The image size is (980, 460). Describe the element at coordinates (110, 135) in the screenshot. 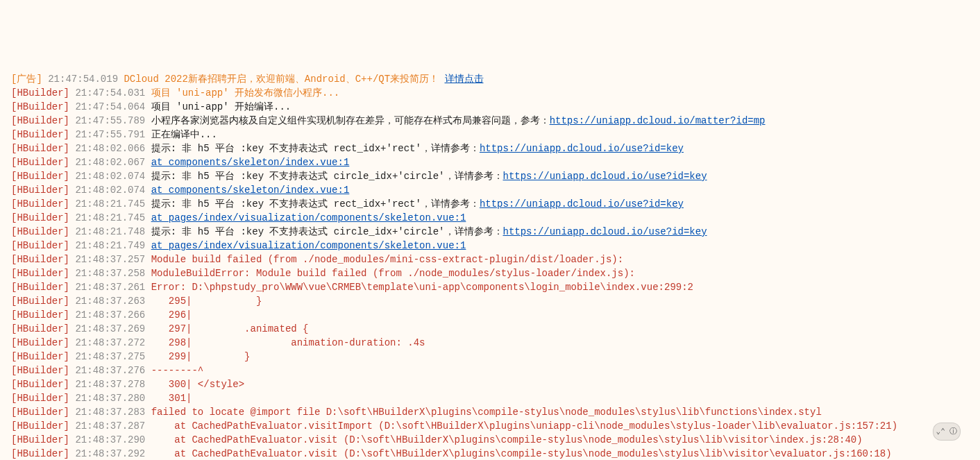

I see `log-timestamp: 21:47:55.791` at that location.